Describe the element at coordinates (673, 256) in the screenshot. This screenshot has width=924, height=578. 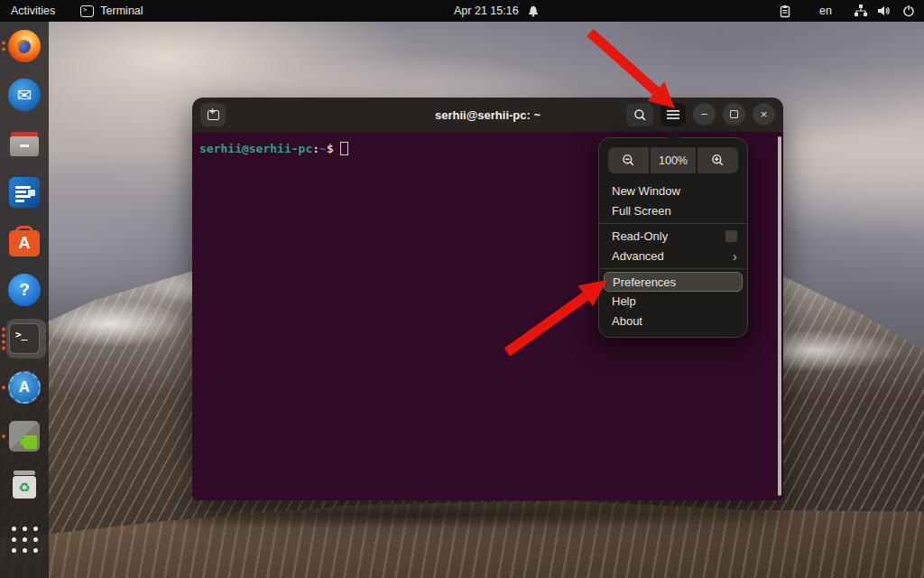
I see `menu-item-advanced: Advanced ›` at that location.